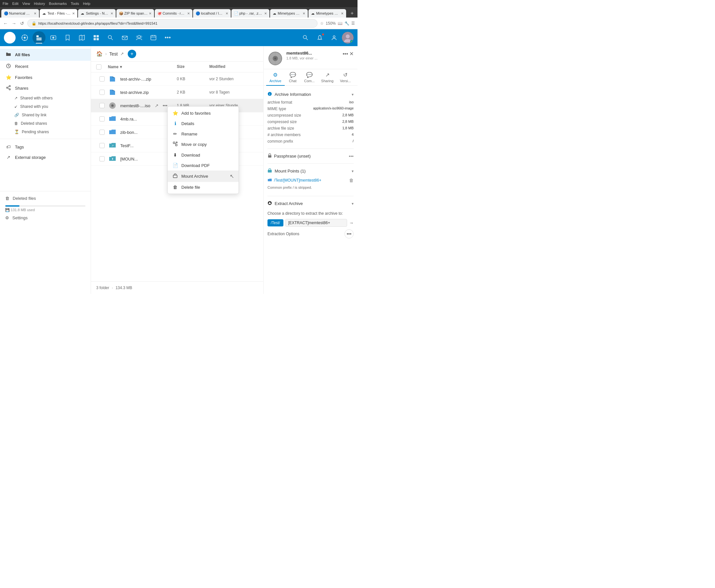 Image resolution: width=715 pixels, height=588 pixels. What do you see at coordinates (275, 77) in the screenshot?
I see `panel-tab-archive: ⚙ Archive` at bounding box center [275, 77].